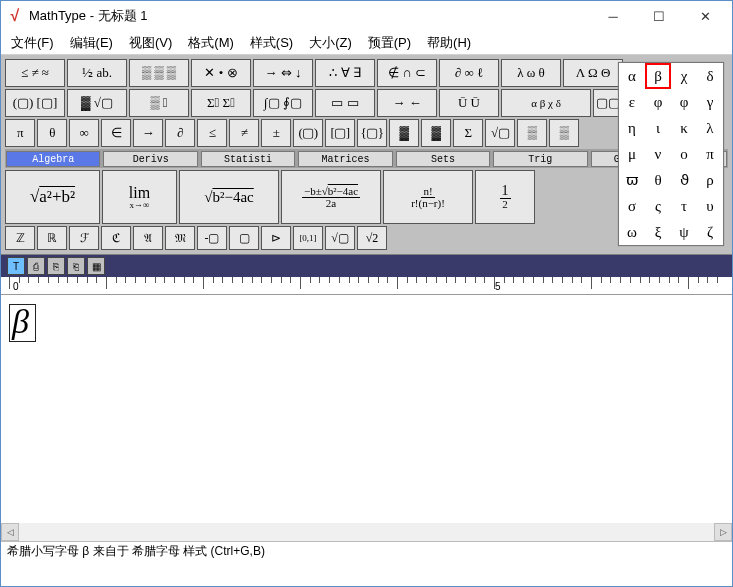 This screenshot has height=587, width=733. Describe the element at coordinates (407, 103) in the screenshot. I see `label-arrows-cell: → ←` at that location.